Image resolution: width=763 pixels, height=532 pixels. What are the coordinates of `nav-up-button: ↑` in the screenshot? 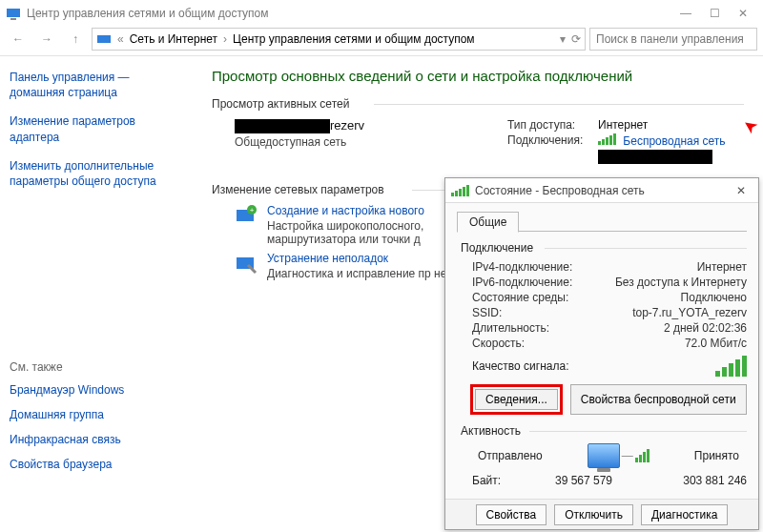 It's located at (75, 39).